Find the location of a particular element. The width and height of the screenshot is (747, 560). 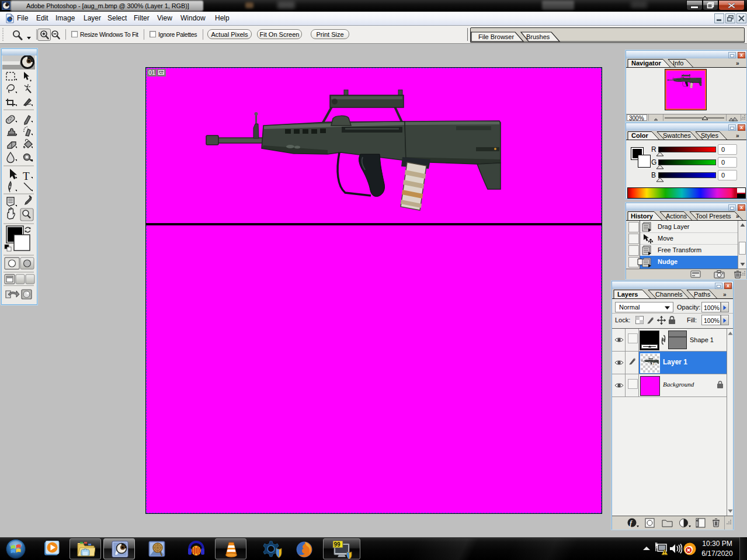

svg-text: Brushes is located at coordinates (538, 37).